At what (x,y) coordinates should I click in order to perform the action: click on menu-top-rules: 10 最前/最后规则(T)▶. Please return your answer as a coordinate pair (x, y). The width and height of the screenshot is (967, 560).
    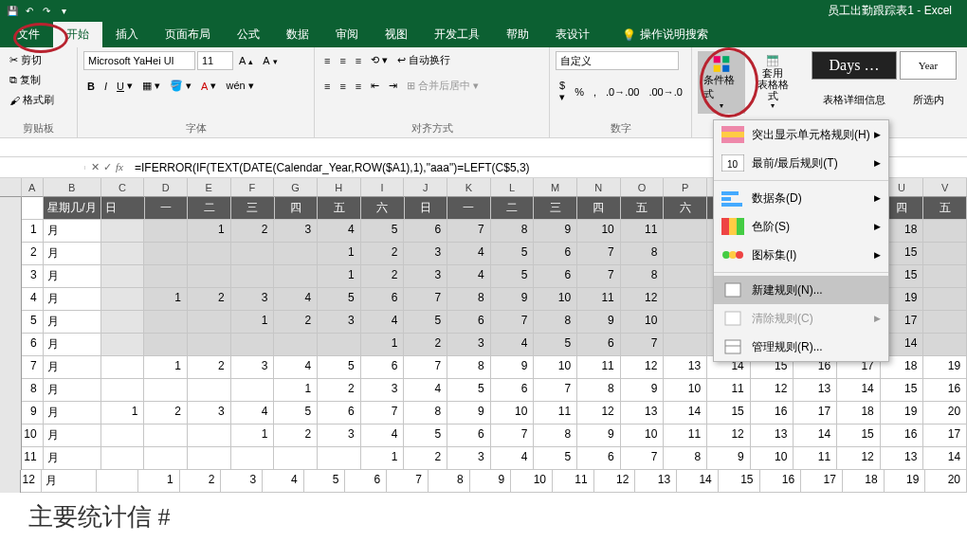
    Looking at the image, I should click on (801, 163).